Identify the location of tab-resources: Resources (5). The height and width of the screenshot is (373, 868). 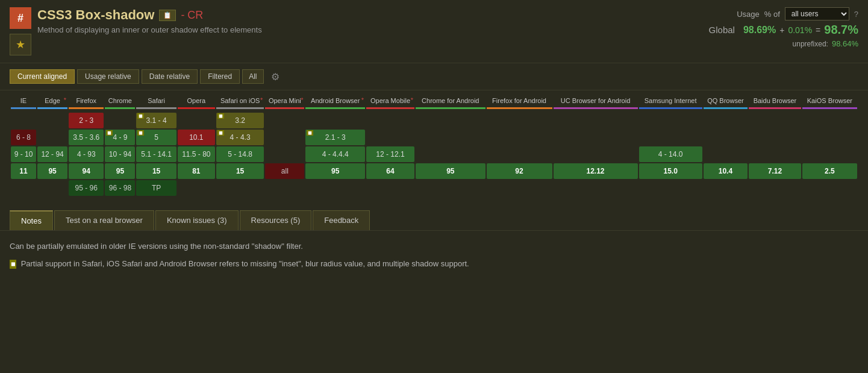
(276, 221).